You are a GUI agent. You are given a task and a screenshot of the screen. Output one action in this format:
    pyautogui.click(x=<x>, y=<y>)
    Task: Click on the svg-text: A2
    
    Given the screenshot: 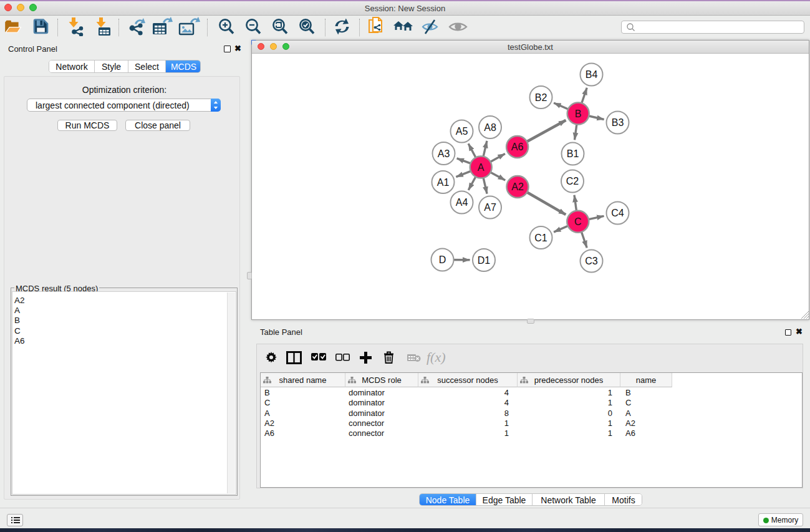 What is the action you would take?
    pyautogui.click(x=518, y=187)
    